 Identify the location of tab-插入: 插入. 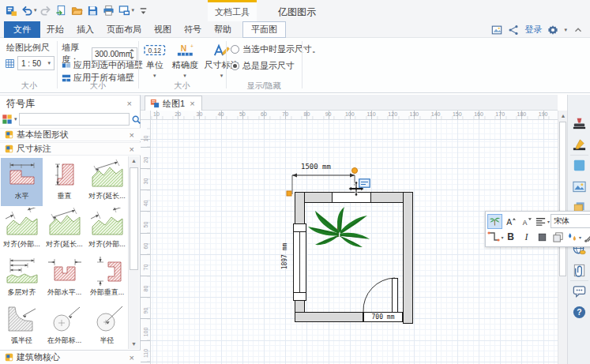
(85, 30).